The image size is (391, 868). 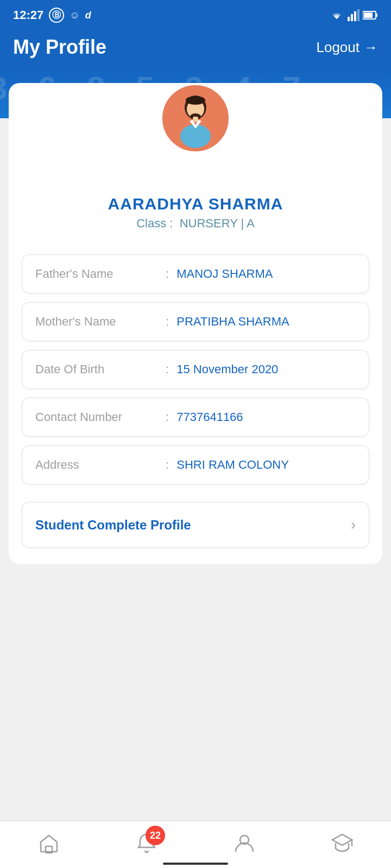 I want to click on notification-badge: 22, so click(x=155, y=835).